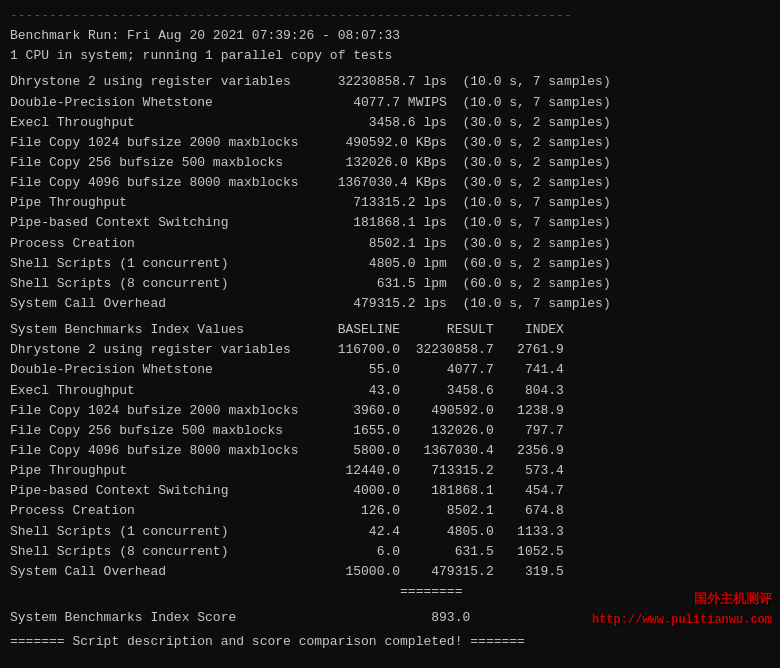 This screenshot has height=668, width=780. I want to click on raw-benchmark-row: File Copy 256 bufsize 500 maxblocks 1320…, so click(390, 163).